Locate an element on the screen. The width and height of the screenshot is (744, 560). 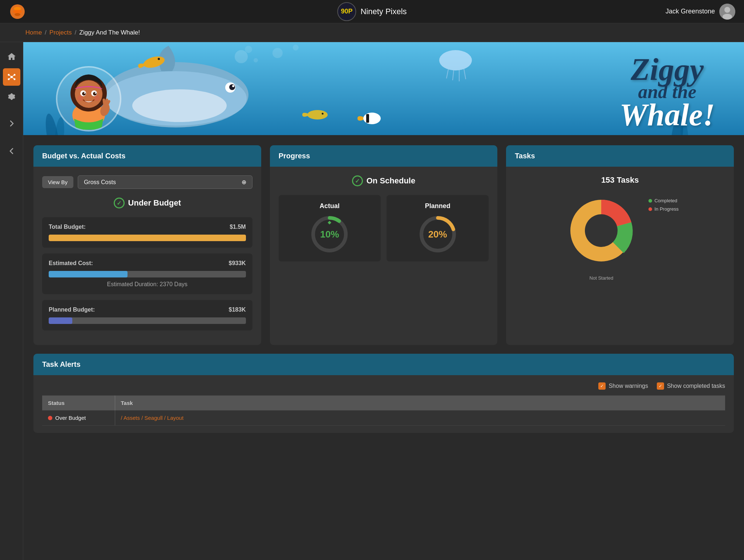
status-text: Over Budget is located at coordinates (70, 418).